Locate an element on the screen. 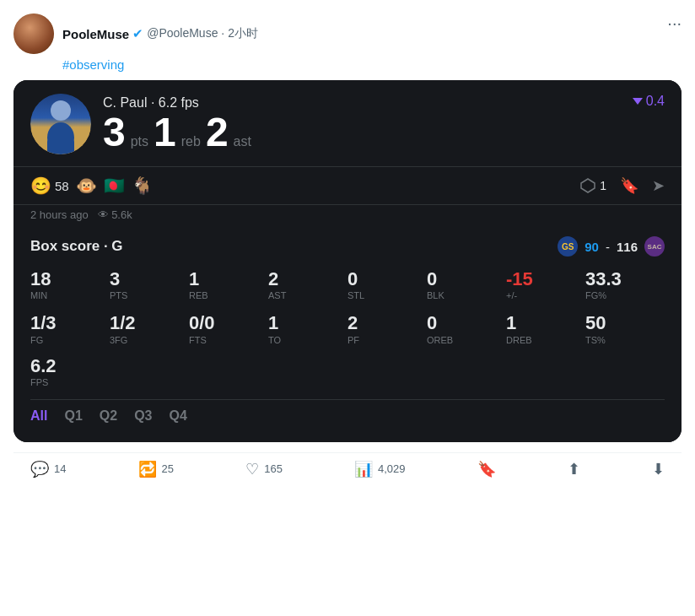  download-icon: ⬇ is located at coordinates (658, 469).